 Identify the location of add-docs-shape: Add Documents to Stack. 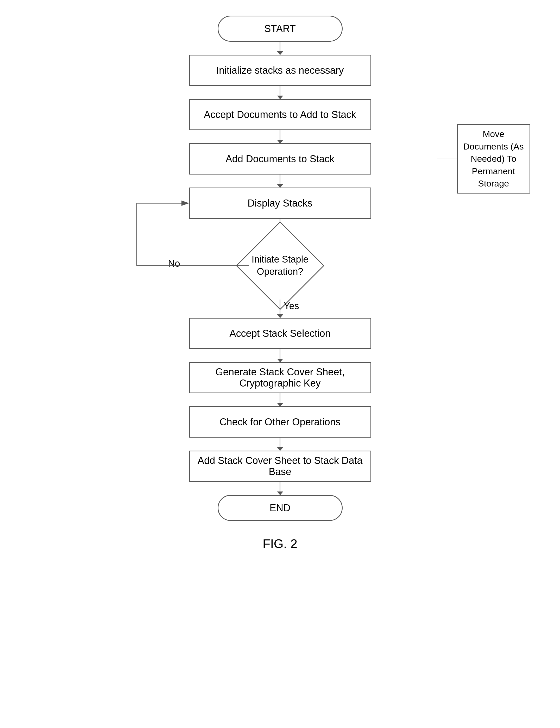
(280, 159).